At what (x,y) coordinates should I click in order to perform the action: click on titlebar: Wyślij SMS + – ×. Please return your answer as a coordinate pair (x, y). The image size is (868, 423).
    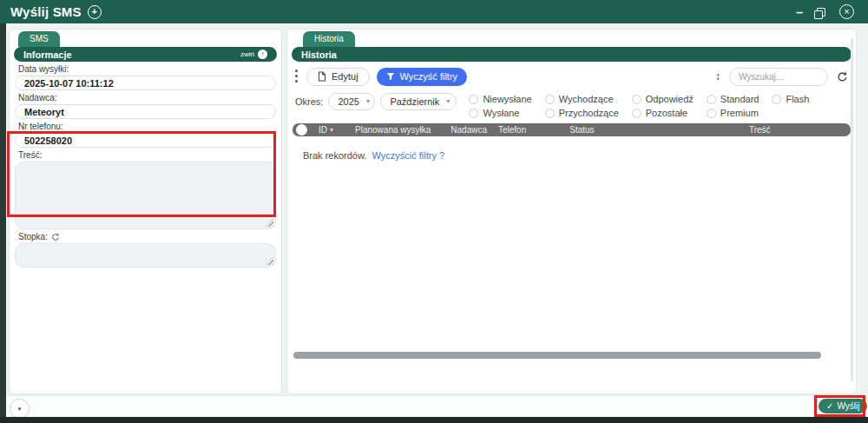
    Looking at the image, I should click on (434, 12).